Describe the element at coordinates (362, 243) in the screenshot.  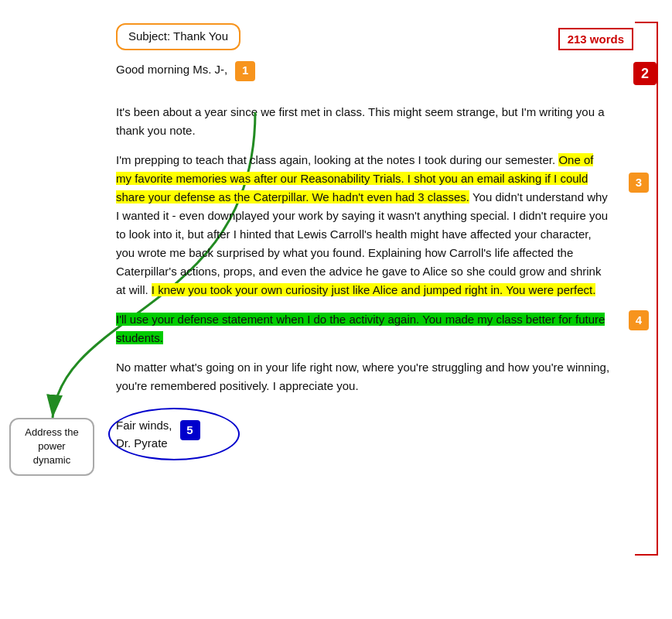
I see `p2-text-2: You didn't understand why I wanted it - …` at that location.